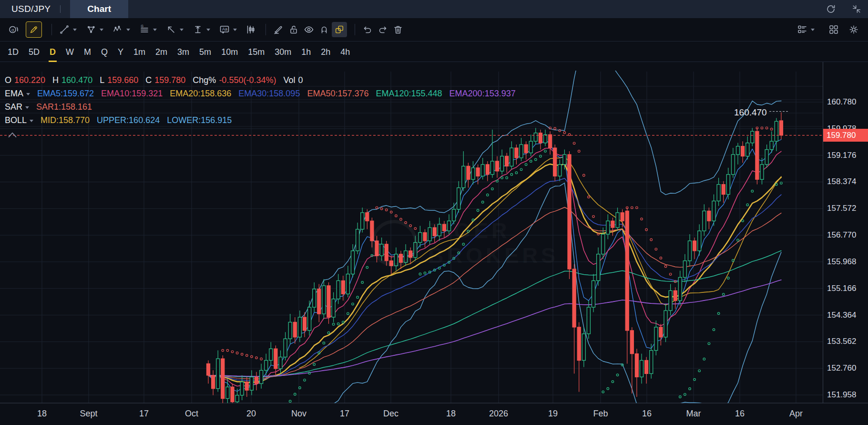 The image size is (868, 425). What do you see at coordinates (750, 113) in the screenshot?
I see `high-price-label: 160.470` at bounding box center [750, 113].